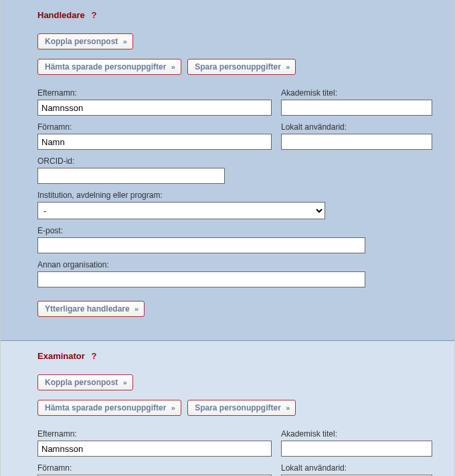 This screenshot has width=455, height=476. What do you see at coordinates (87, 309) in the screenshot?
I see `button-label: Ytterligare handledare` at bounding box center [87, 309].